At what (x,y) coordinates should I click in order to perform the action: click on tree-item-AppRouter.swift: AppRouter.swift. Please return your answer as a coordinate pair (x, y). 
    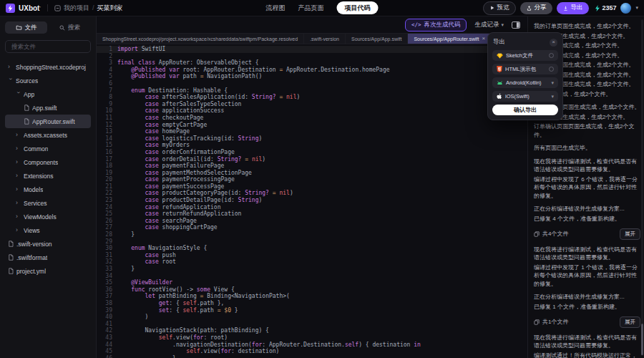
    Looking at the image, I should click on (48, 122).